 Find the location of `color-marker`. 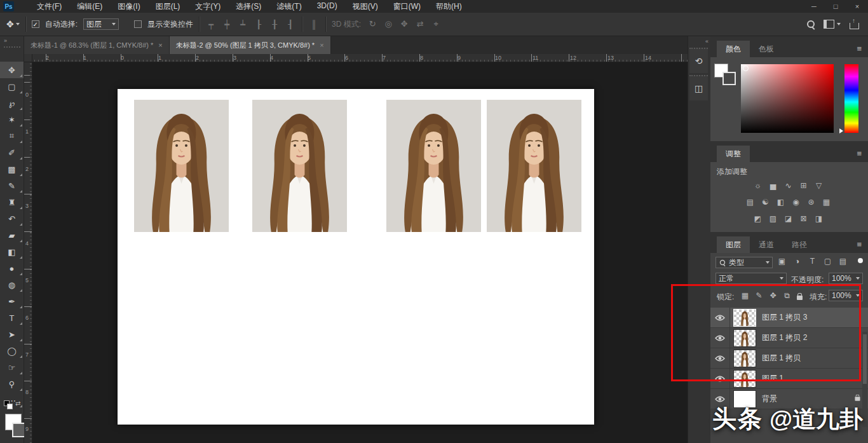

color-marker is located at coordinates (746, 69).